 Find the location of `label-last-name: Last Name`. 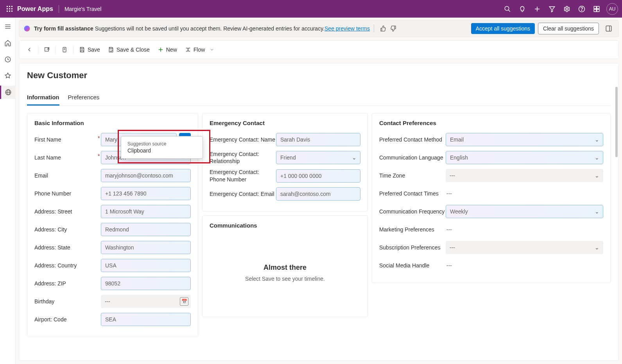

label-last-name: Last Name is located at coordinates (68, 158).